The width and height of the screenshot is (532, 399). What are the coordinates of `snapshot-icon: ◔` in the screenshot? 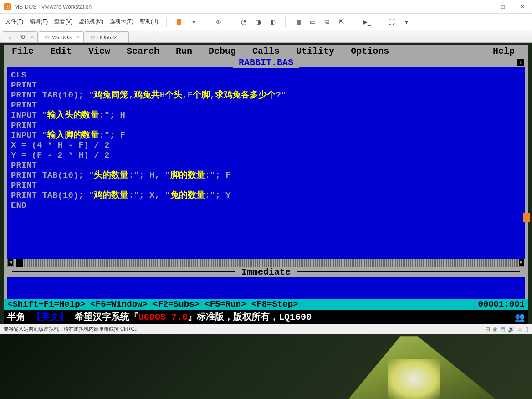 It's located at (244, 22).